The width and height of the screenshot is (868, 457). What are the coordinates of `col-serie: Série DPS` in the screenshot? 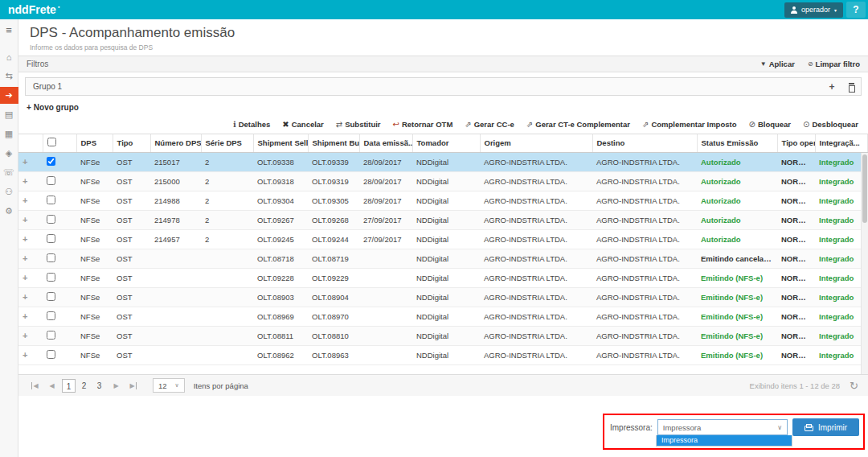 It's located at (227, 143).